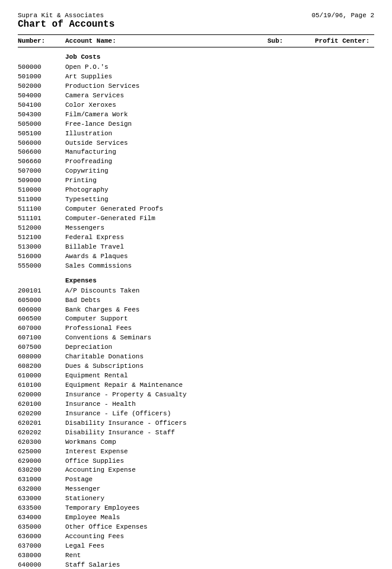 The image size is (392, 569). I want to click on table-row: 630200Accounting Expense, so click(196, 471).